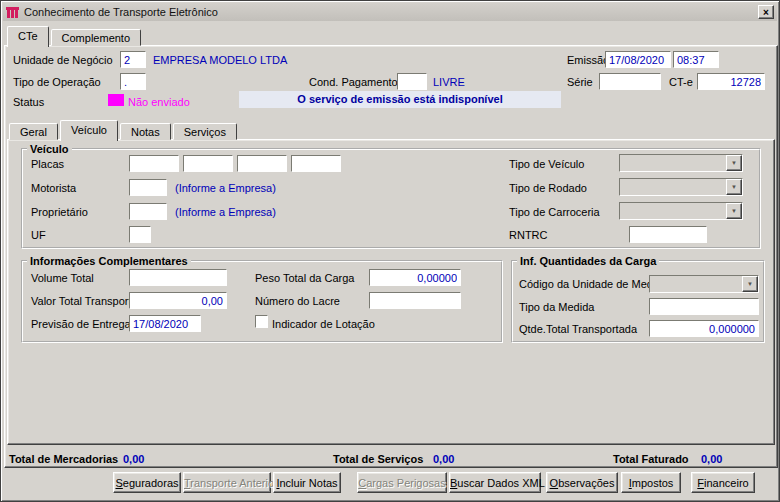  Describe the element at coordinates (444, 459) in the screenshot. I see `total-servicos-value: 0,00` at that location.